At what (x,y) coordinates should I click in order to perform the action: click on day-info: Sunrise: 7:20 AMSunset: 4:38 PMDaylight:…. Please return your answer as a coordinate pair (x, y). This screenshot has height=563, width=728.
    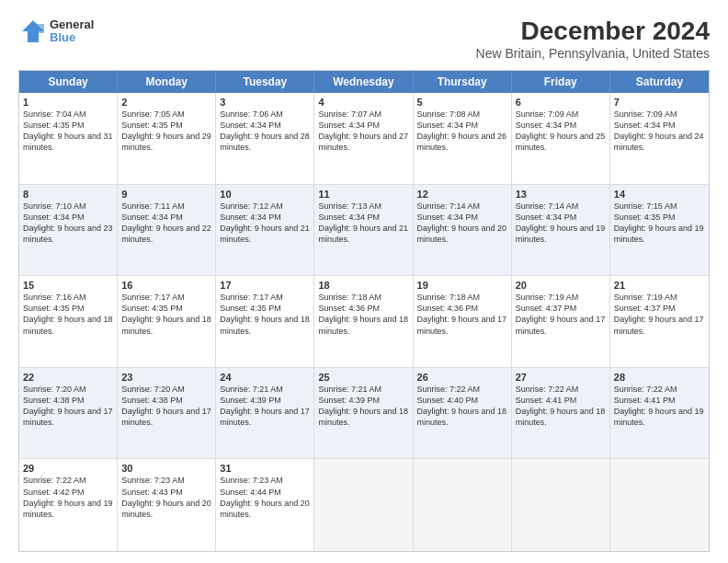
    Looking at the image, I should click on (68, 407).